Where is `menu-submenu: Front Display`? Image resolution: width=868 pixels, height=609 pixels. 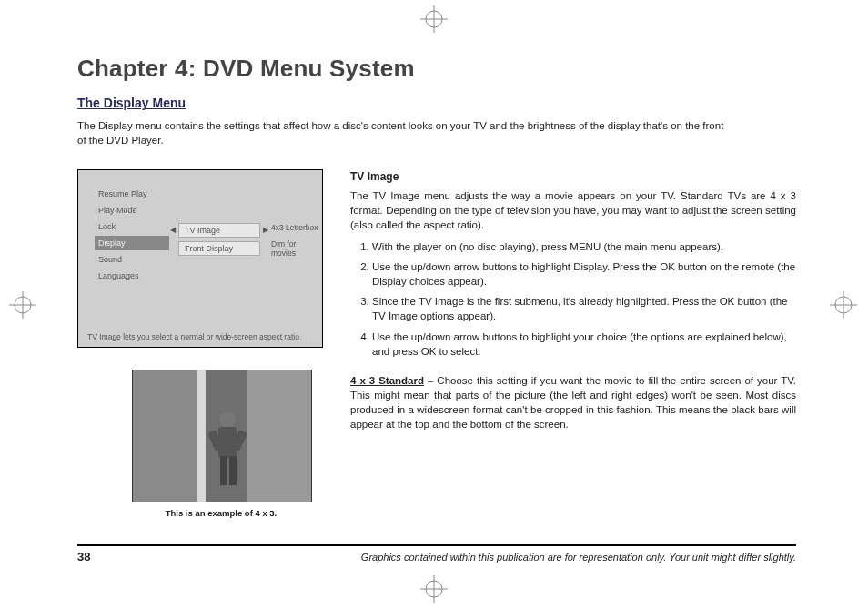 menu-submenu: Front Display is located at coordinates (219, 249).